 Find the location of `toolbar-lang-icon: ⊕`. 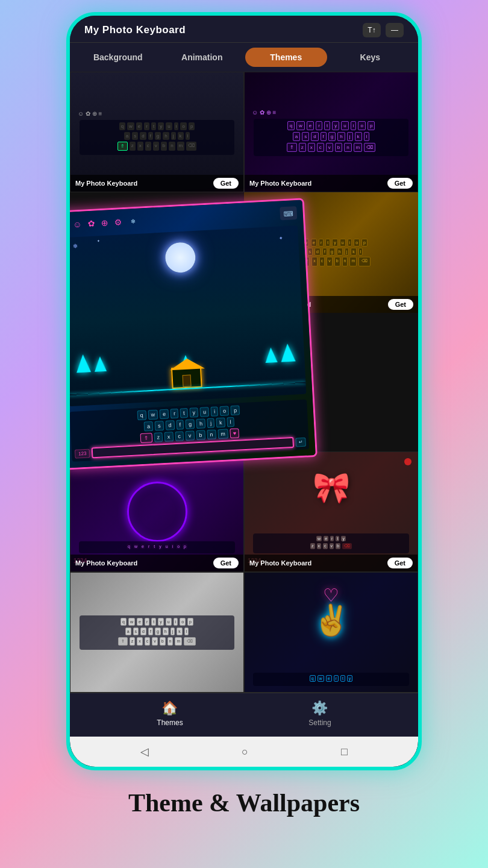

toolbar-lang-icon: ⊕ is located at coordinates (105, 223).